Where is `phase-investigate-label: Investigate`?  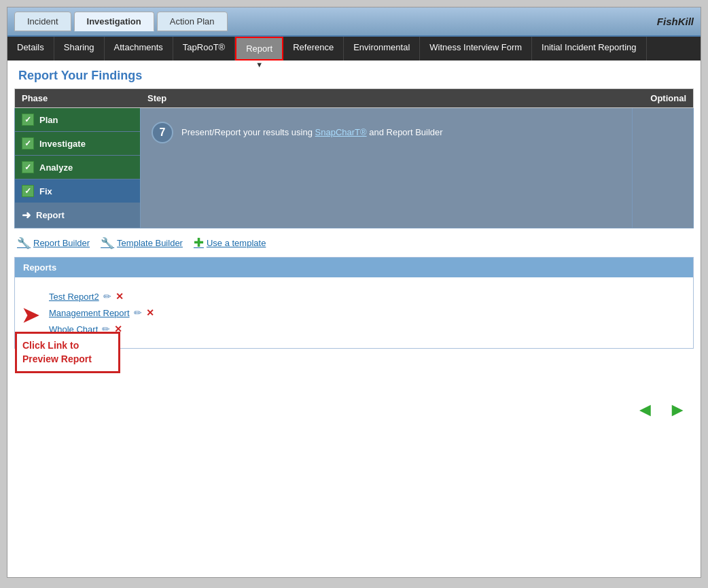
phase-investigate-label: Investigate is located at coordinates (63, 144).